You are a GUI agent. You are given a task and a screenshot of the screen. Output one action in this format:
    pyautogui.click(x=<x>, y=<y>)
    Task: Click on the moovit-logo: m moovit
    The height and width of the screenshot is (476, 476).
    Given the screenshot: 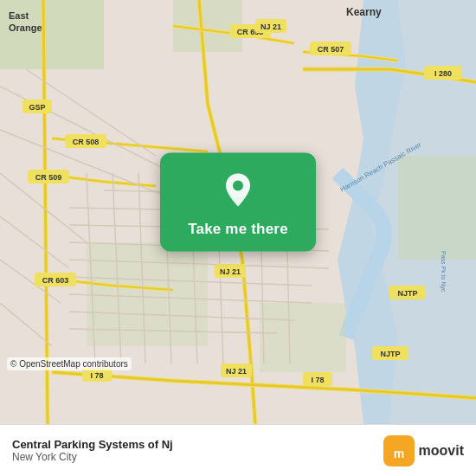 What is the action you would take?
    pyautogui.click(x=424, y=451)
    